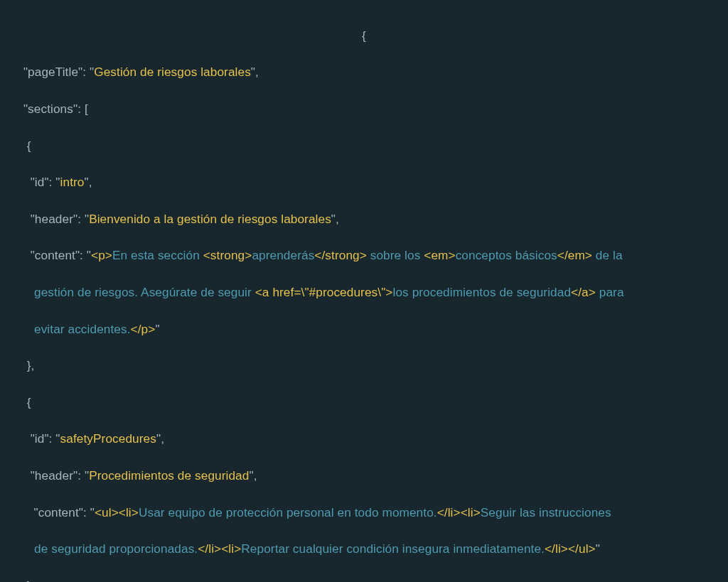  Describe the element at coordinates (364, 256) in the screenshot. I see `code-line: "content": "<p>En esta sección <strong>a…` at that location.